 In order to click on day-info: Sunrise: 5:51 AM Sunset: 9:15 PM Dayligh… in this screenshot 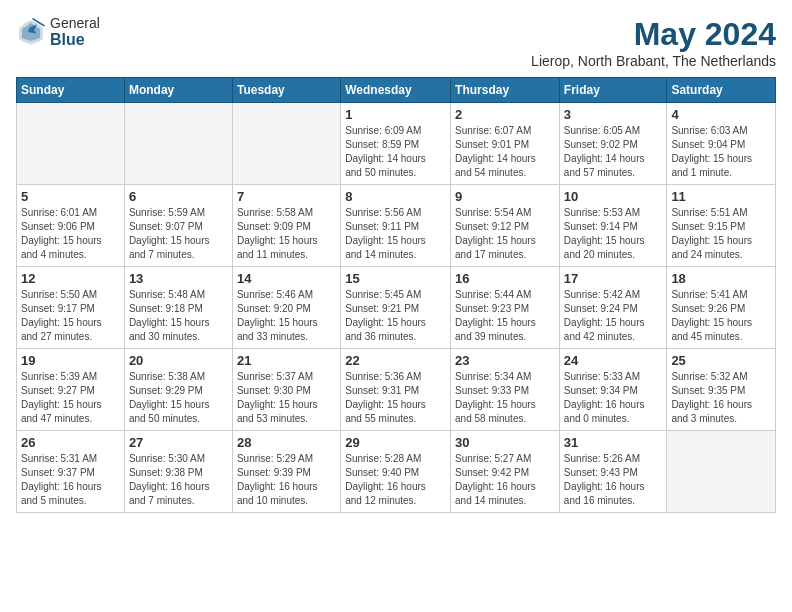, I will do `click(721, 234)`.